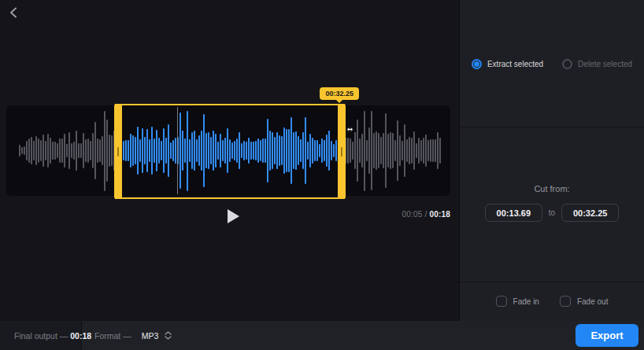 The image size is (644, 350). I want to click on extract-selected-radio: Extract selected, so click(507, 64).